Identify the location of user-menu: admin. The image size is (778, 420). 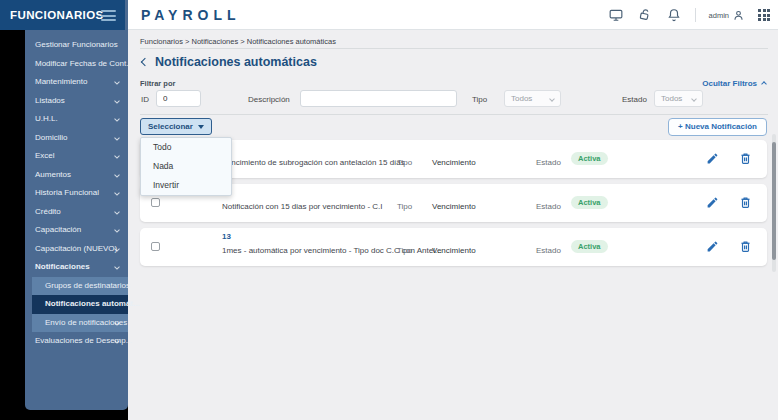
(727, 16).